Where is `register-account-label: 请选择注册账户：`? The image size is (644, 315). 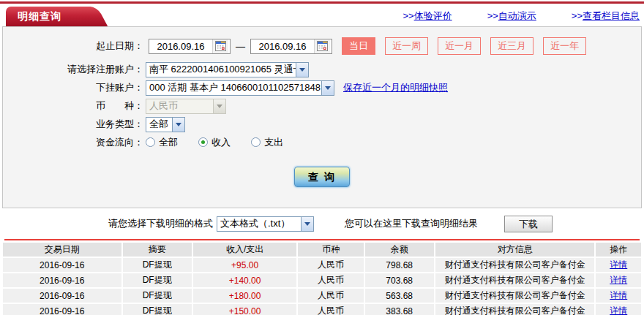
register-account-label: 请选择注册账户： is located at coordinates (75, 69).